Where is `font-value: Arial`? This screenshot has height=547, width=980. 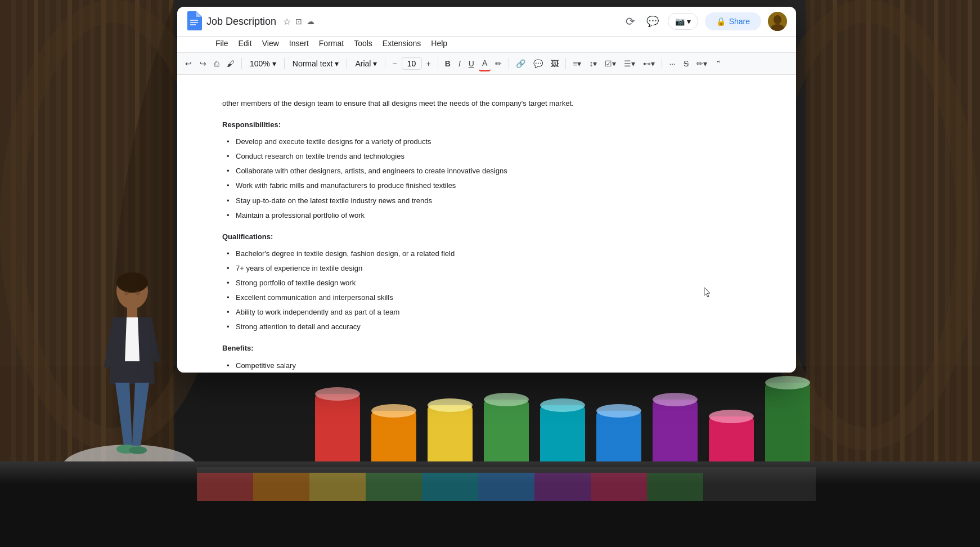
font-value: Arial is located at coordinates (363, 64).